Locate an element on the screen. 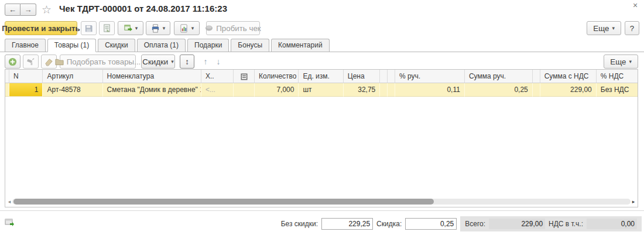 This screenshot has height=235, width=644. close-icon: × is located at coordinates (635, 5).